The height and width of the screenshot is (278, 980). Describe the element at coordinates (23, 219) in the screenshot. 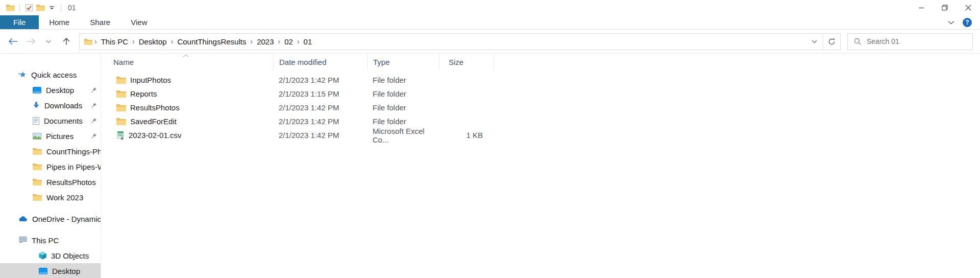

I see `onedrive-cloud-icon` at that location.